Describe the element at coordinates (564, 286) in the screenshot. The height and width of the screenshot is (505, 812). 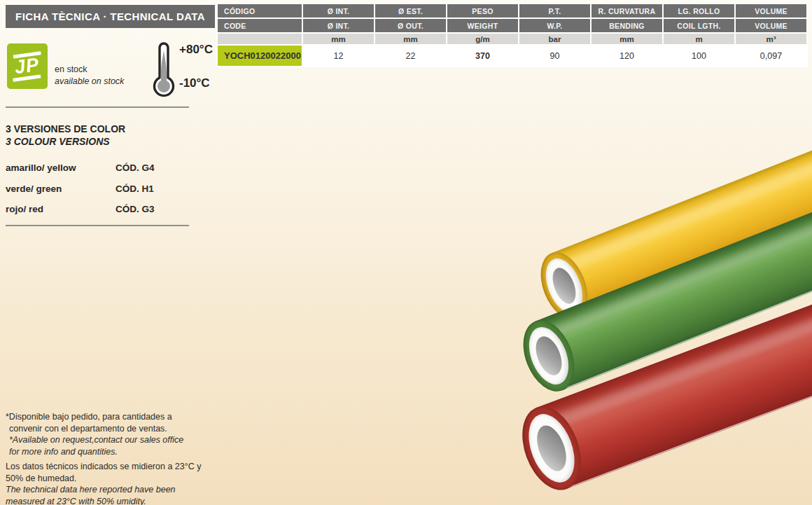
I see `hose-yellow-bore` at that location.